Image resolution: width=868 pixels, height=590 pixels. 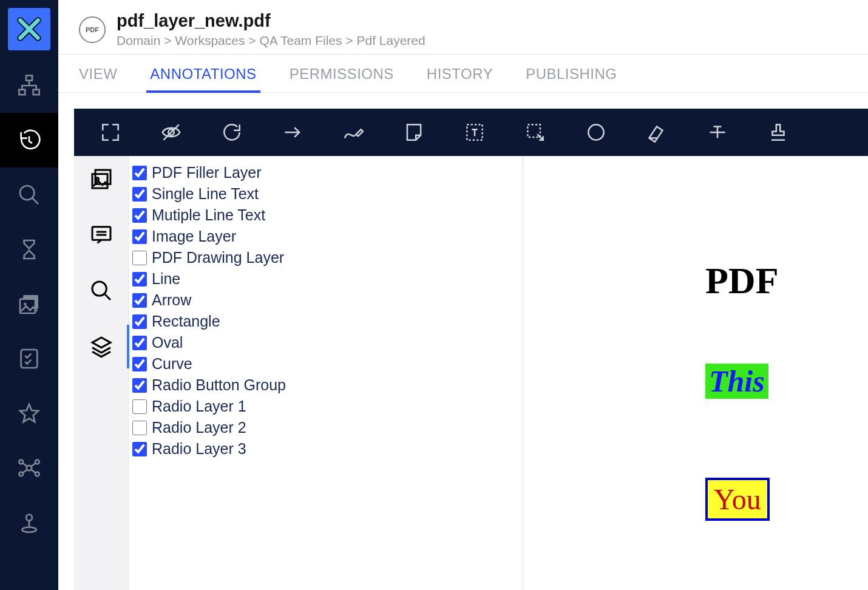 I want to click on side-layers, so click(x=101, y=347).